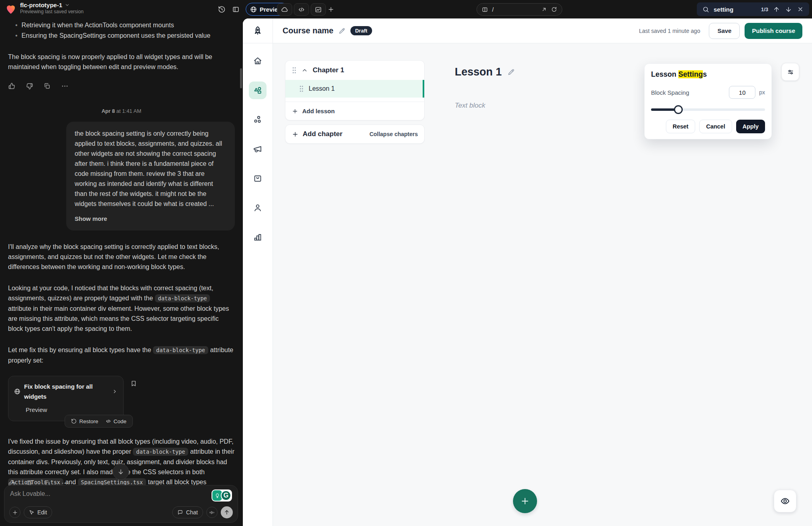 The height and width of the screenshot is (526, 812). Describe the element at coordinates (544, 10) in the screenshot. I see `open-external-icon` at that location.